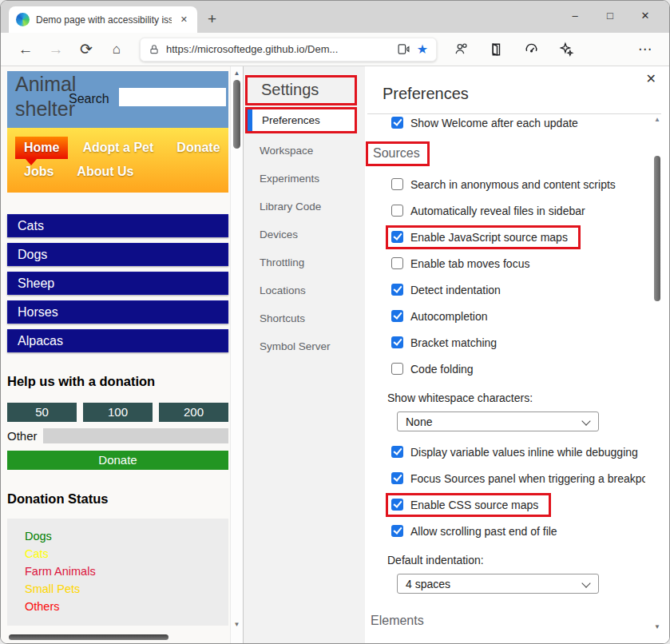 This screenshot has height=644, width=670. I want to click on settings-title: Settings, so click(301, 90).